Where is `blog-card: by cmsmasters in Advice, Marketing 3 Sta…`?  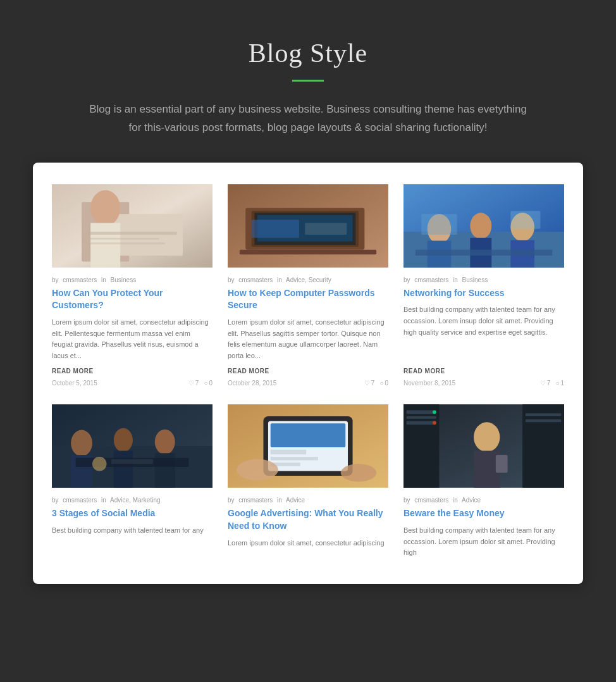
blog-card: by cmsmasters in Advice, Marketing 3 Sta… is located at coordinates (132, 483).